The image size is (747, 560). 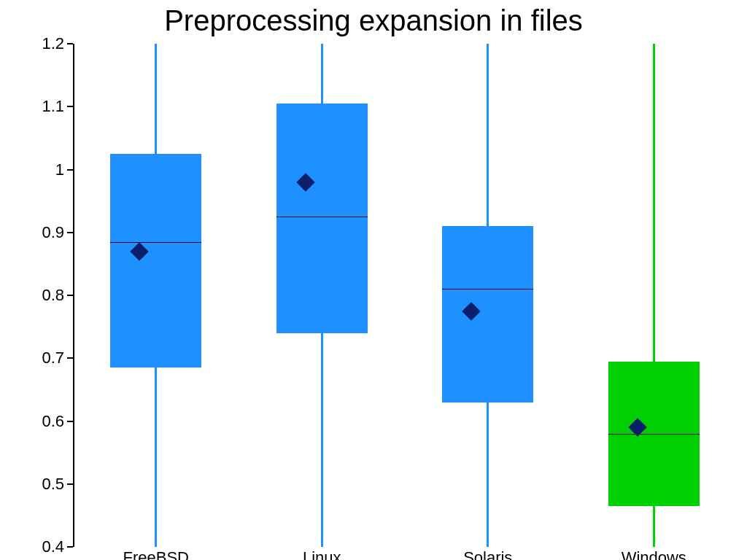 What do you see at coordinates (57, 484) in the screenshot?
I see `y-tick-label: 0.5` at bounding box center [57, 484].